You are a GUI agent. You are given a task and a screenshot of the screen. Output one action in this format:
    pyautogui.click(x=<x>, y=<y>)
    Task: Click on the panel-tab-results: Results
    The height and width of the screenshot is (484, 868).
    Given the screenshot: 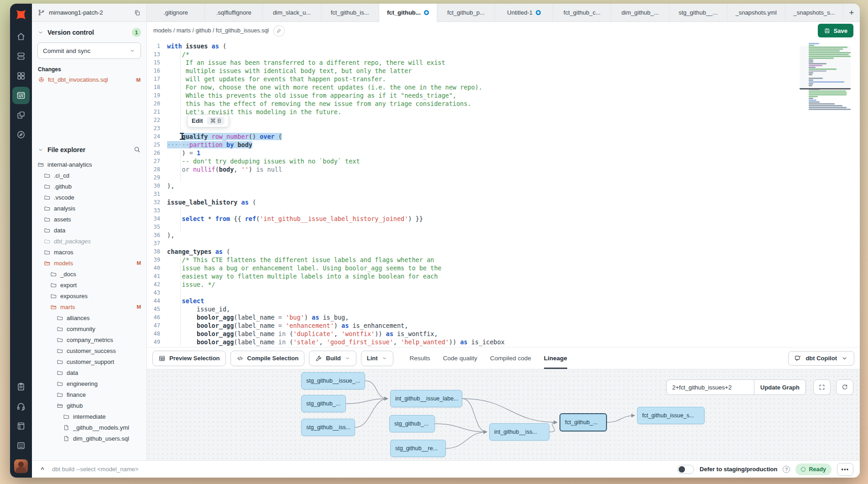 What is the action you would take?
    pyautogui.click(x=420, y=358)
    